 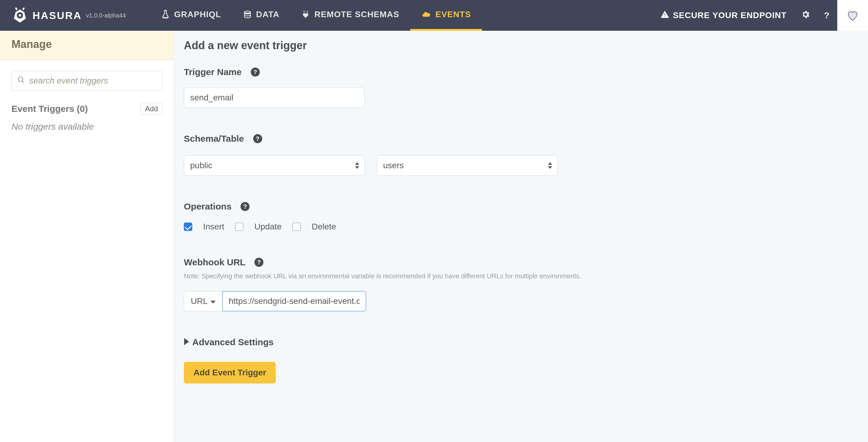 What do you see at coordinates (233, 342) in the screenshot?
I see `advanced-settings-label: Advanced Settings` at bounding box center [233, 342].